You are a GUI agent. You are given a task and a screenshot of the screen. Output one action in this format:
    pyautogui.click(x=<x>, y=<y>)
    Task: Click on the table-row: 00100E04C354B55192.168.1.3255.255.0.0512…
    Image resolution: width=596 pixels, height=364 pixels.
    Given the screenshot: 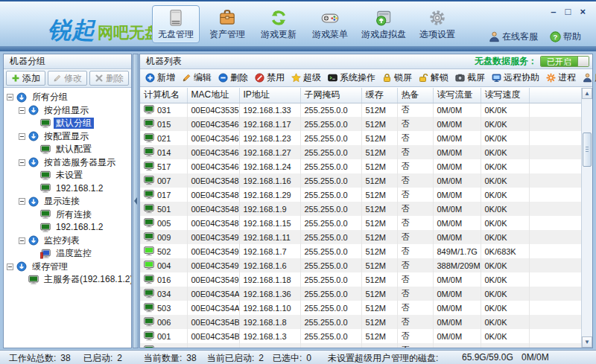 What is the action you would take?
    pyautogui.click(x=361, y=336)
    